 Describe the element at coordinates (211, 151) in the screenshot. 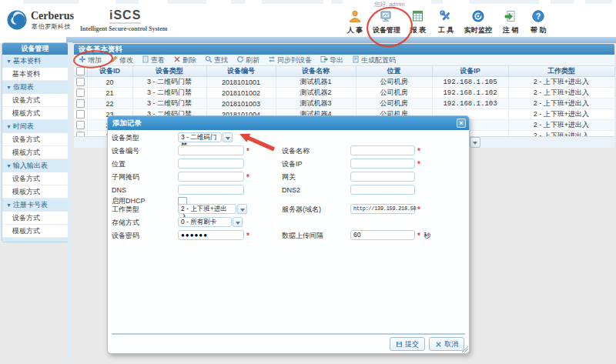

I see `device-number-input` at that location.